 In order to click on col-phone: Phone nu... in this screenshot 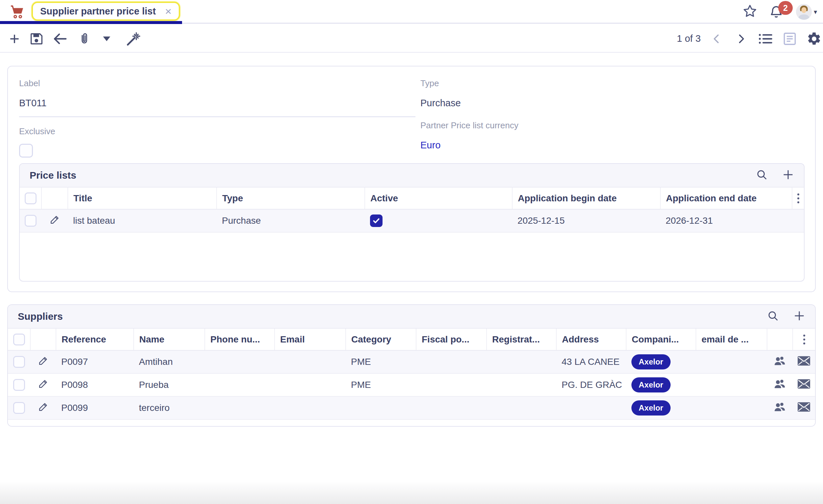, I will do `click(240, 340)`.